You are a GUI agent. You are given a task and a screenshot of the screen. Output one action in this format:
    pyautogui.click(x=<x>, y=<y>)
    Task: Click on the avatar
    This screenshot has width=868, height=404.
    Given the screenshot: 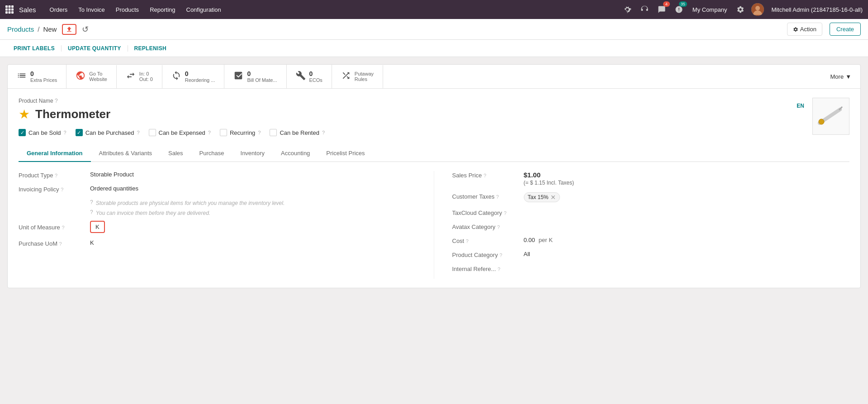 What is the action you would take?
    pyautogui.click(x=758, y=10)
    